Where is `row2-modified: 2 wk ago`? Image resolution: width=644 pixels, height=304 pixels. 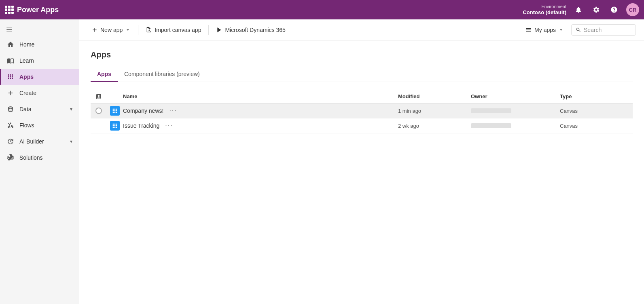
row2-modified: 2 wk ago is located at coordinates (434, 126).